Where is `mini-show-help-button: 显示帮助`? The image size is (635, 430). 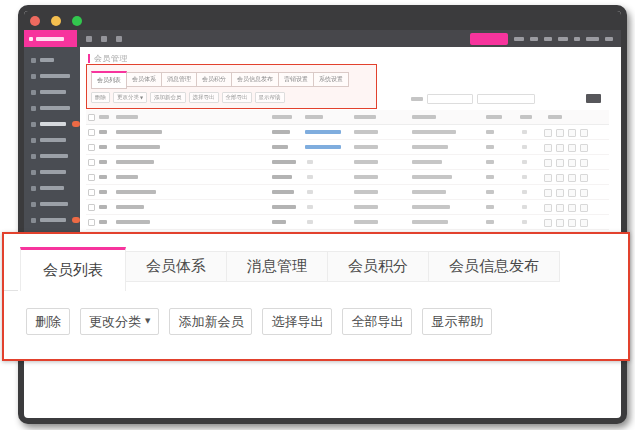
mini-show-help-button: 显示帮助 is located at coordinates (270, 98).